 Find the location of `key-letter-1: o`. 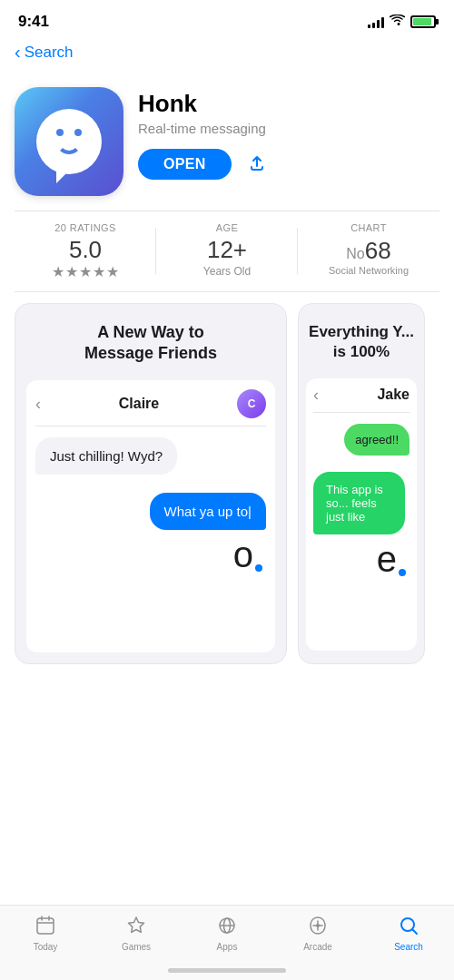

key-letter-1: o is located at coordinates (243, 555).